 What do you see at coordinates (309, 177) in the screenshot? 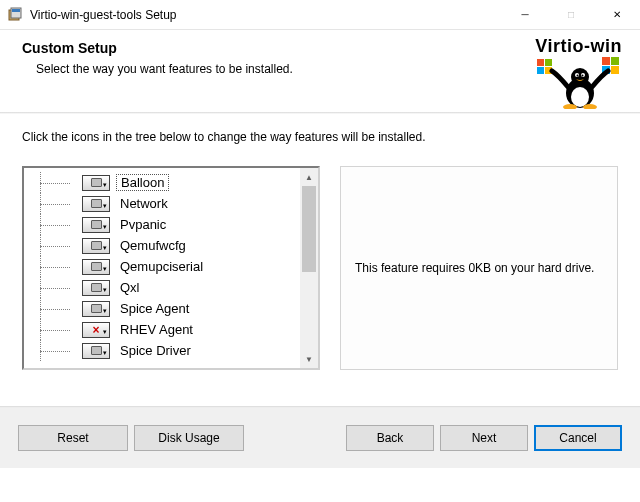
I see `scroll-up-button: ▲` at bounding box center [309, 177].